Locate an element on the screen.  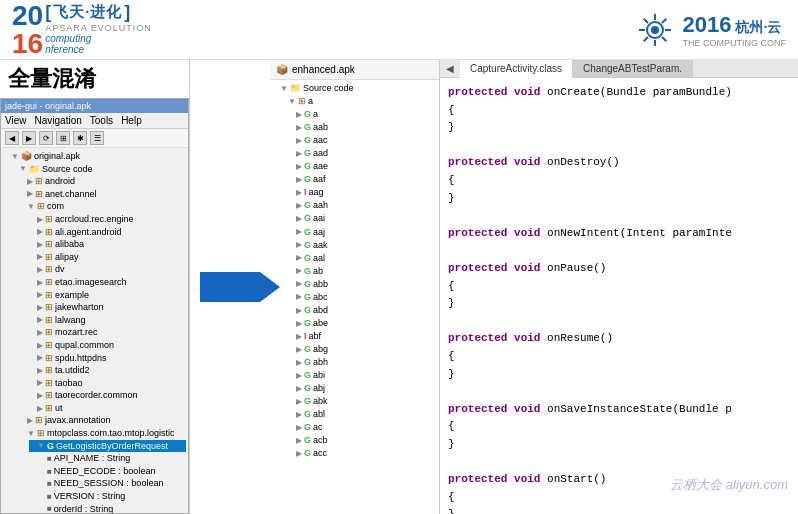
item-ab: ▶Gab is located at coordinates (362, 272).